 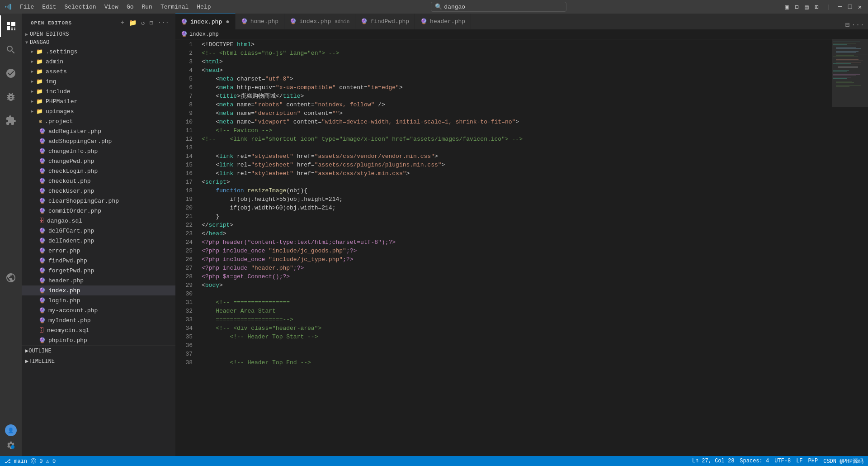 I want to click on tab-index-php: 🔮 index.php ●, so click(x=205, y=22).